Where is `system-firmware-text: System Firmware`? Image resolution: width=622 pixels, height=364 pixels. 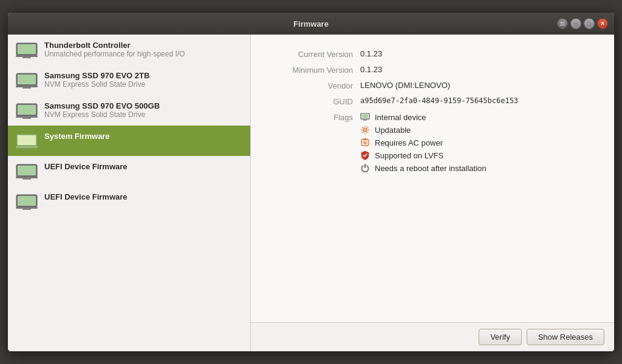 system-firmware-text: System Firmware is located at coordinates (77, 136).